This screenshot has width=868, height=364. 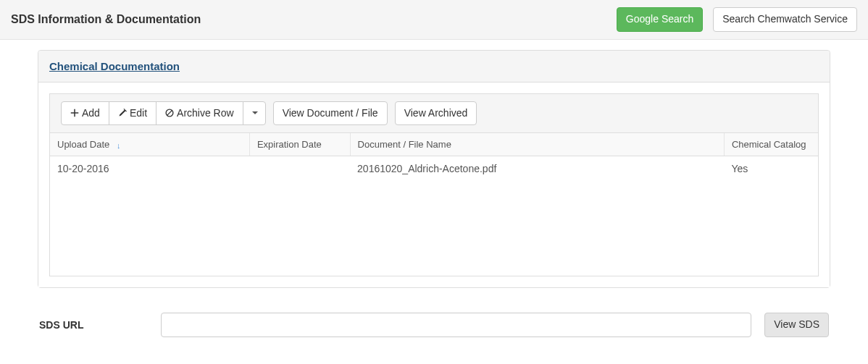 I want to click on cell-upload-date: 10-20-2016, so click(x=149, y=169).